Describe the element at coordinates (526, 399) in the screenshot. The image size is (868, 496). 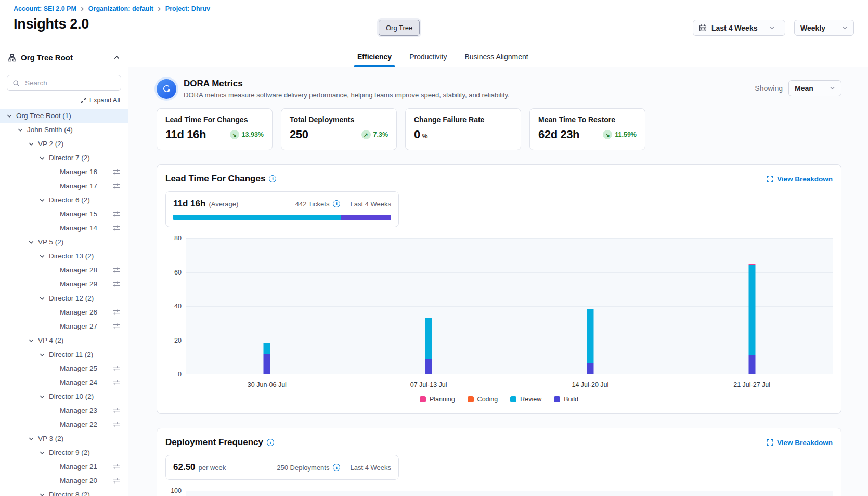
I see `legend-item-review: Review` at that location.